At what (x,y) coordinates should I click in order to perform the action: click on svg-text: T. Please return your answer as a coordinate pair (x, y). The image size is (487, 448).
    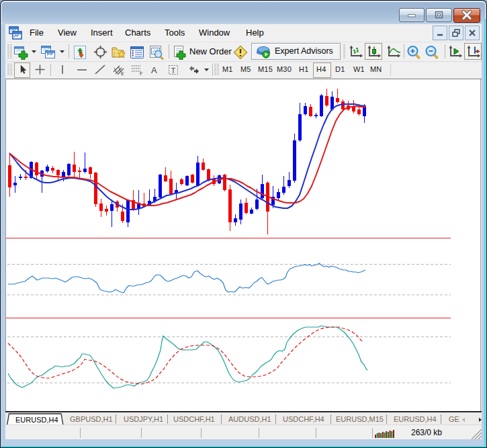
    Looking at the image, I should click on (173, 71).